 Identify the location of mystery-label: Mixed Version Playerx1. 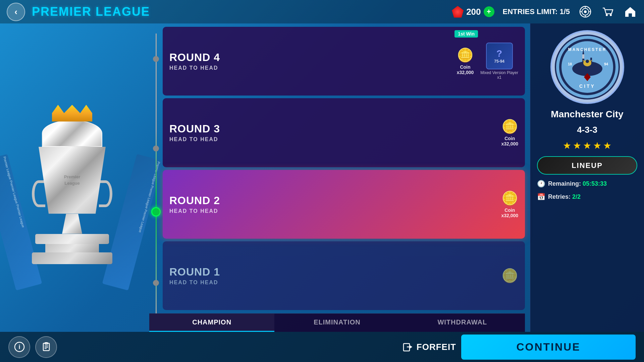
(499, 75).